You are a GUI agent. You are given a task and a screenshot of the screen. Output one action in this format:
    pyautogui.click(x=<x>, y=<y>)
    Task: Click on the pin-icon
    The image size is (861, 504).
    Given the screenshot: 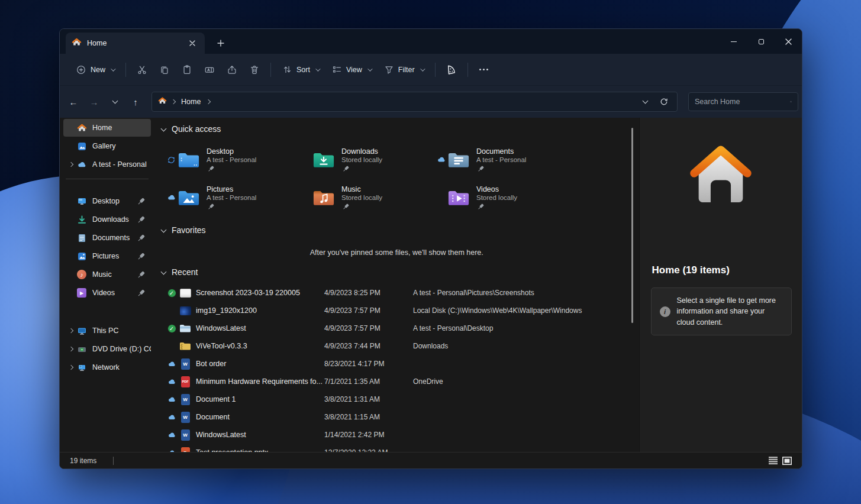 What is the action you would take?
    pyautogui.click(x=346, y=206)
    